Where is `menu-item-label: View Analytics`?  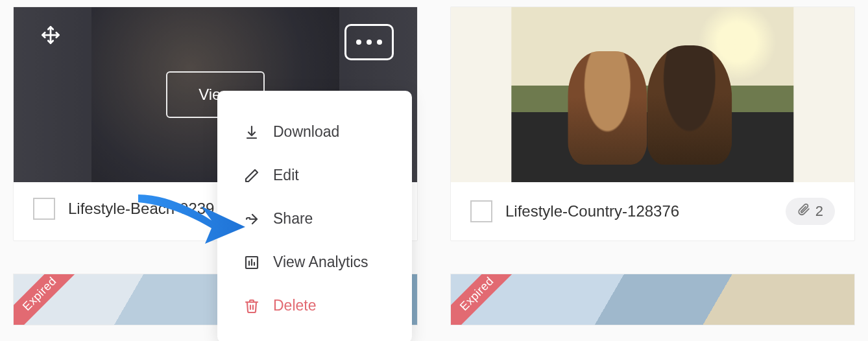 menu-item-label: View Analytics is located at coordinates (320, 262).